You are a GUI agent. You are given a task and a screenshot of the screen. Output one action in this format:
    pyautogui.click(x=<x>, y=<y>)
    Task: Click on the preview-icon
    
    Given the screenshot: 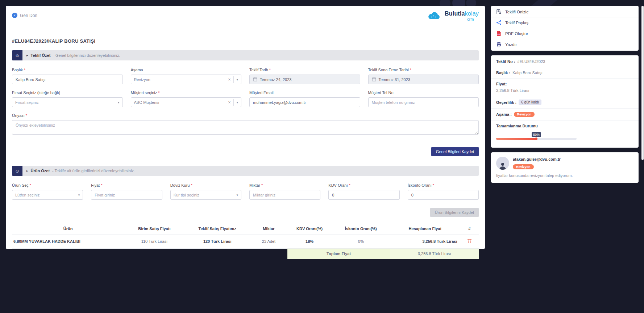 What is the action you would take?
    pyautogui.click(x=499, y=12)
    